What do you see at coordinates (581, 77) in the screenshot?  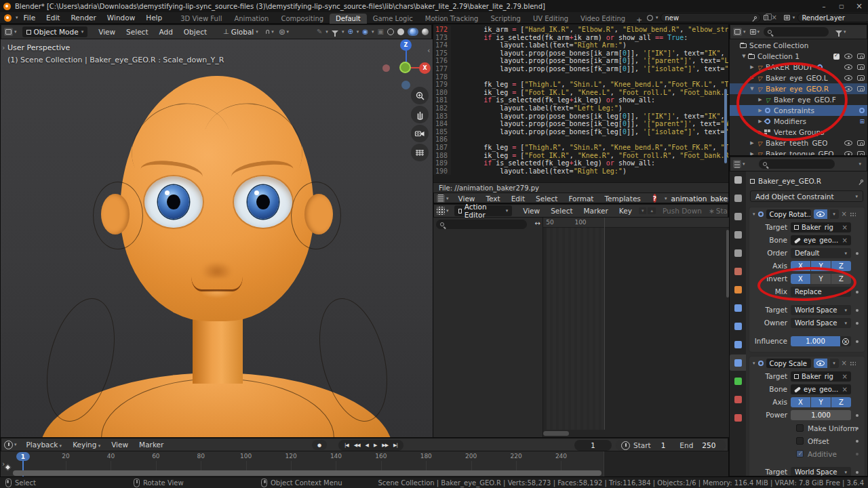 I see `code-line: 178` at bounding box center [581, 77].